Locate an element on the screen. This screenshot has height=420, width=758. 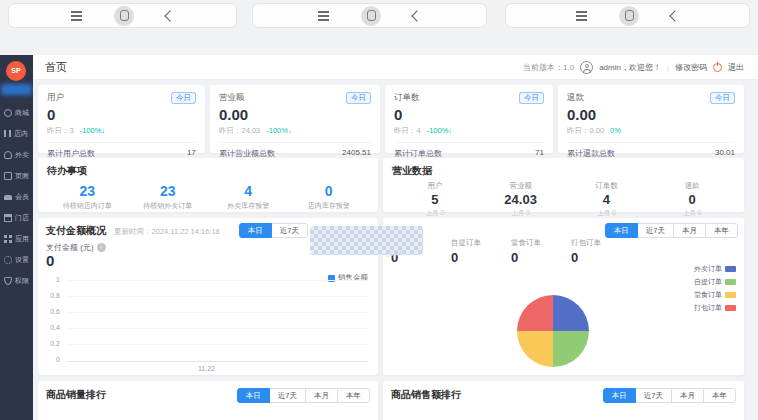
payment-title: 支付金额概况 is located at coordinates (76, 231).